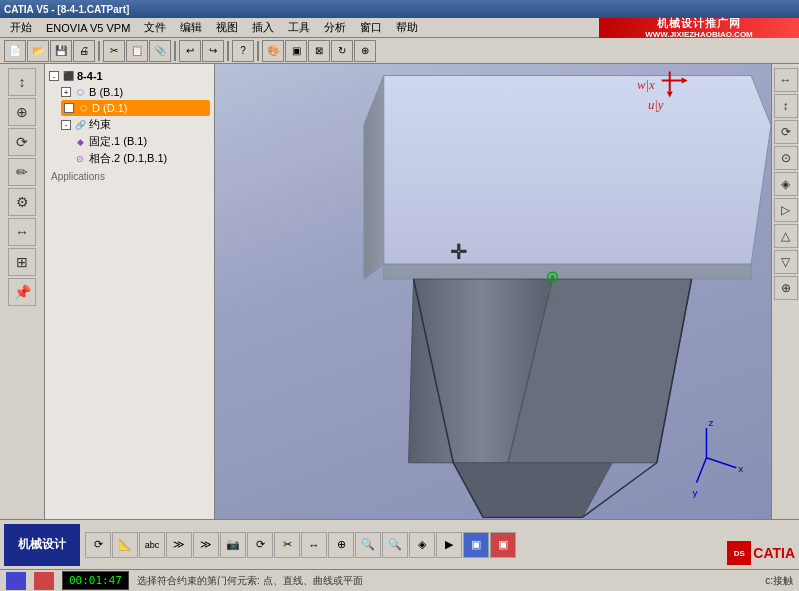 The width and height of the screenshot is (799, 591). Describe the element at coordinates (42, 545) in the screenshot. I see `brand-logo-bottom: 机械设计` at that location.